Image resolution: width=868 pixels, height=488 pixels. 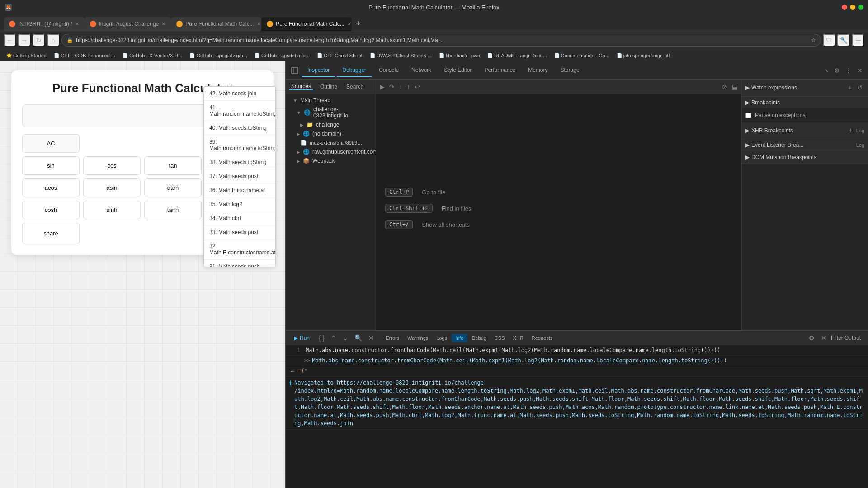 What do you see at coordinates (824, 338) in the screenshot?
I see `console-close-button: ✕` at bounding box center [824, 338].